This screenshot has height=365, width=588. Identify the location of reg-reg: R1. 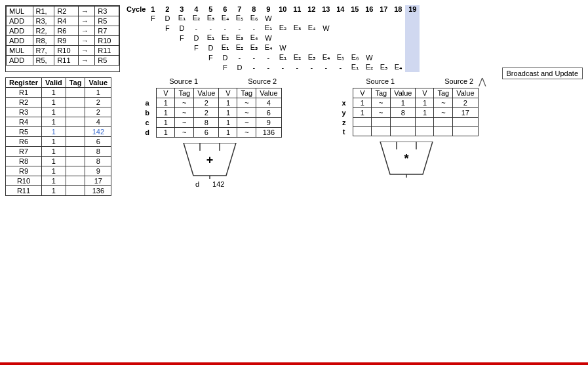
(24, 93).